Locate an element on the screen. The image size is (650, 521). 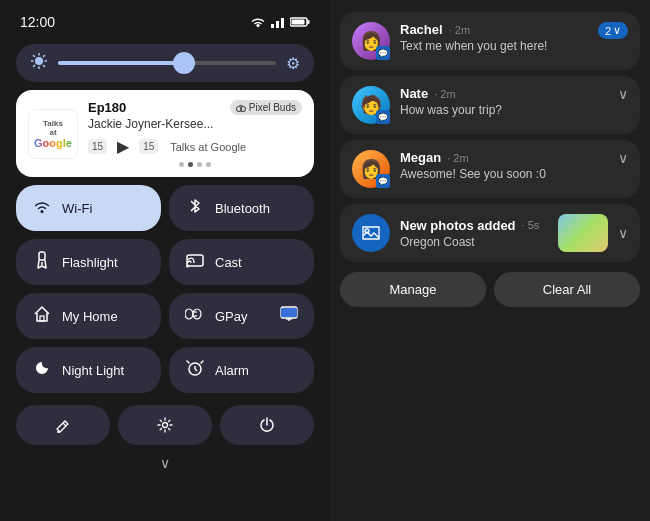
flashlight-tile: Flashlight is located at coordinates (88, 262).